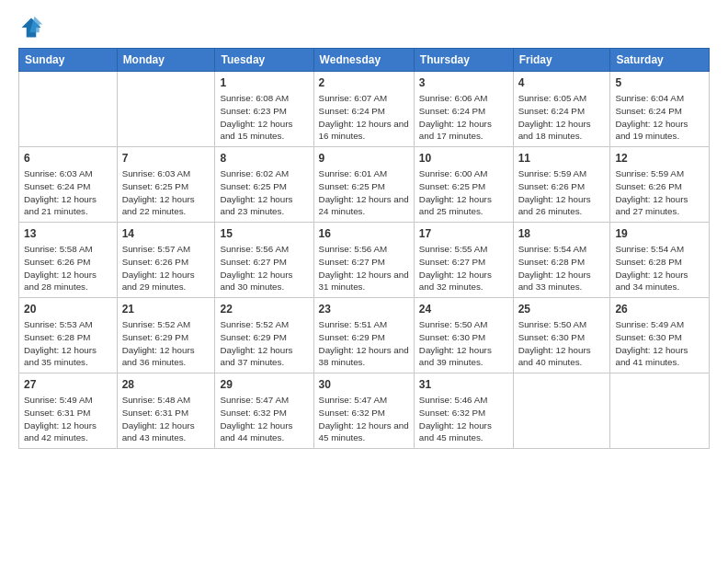  Describe the element at coordinates (68, 269) in the screenshot. I see `day-info: Sunrise: 5:58 AM Sunset: 6:26 PM Dayligh…` at that location.